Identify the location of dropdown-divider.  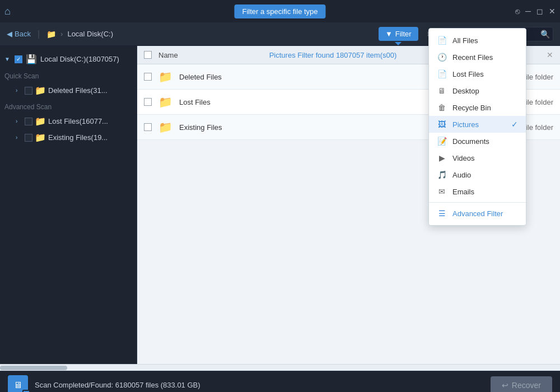
(477, 203).